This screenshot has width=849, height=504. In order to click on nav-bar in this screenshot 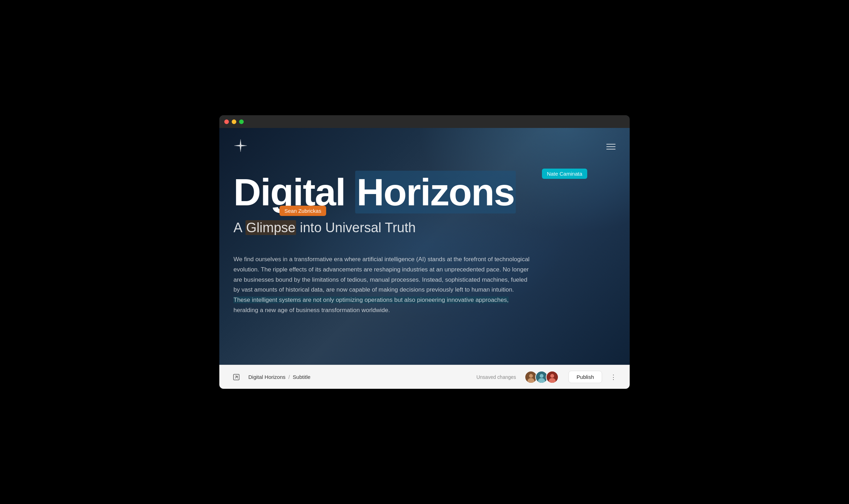, I will do `click(424, 146)`.